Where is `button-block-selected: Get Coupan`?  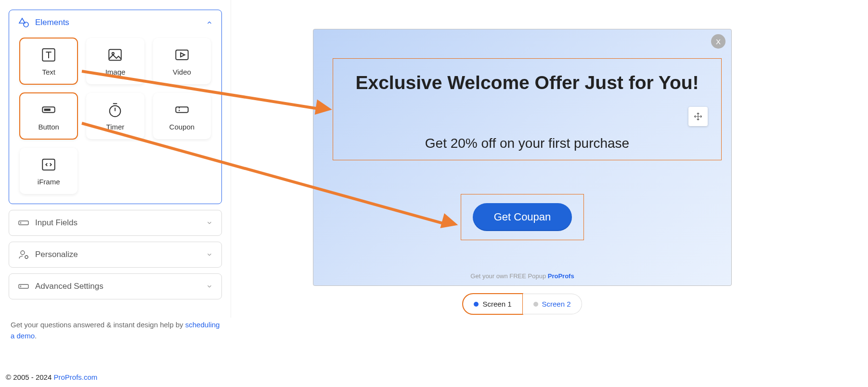 button-block-selected: Get Coupan is located at coordinates (522, 217).